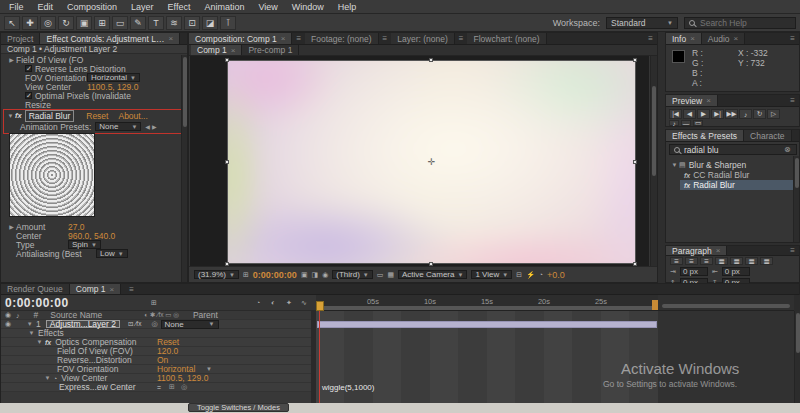 The height and width of the screenshot is (413, 800). Describe the element at coordinates (342, 38) in the screenshot. I see `tab-footage: Footage: (none)` at that location.